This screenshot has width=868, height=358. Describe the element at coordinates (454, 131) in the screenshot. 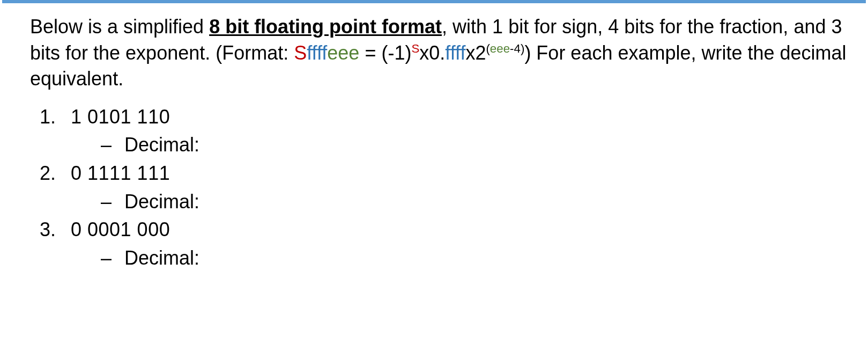

I see `list-item: 1 0101 110 – Decimal:` at that location.